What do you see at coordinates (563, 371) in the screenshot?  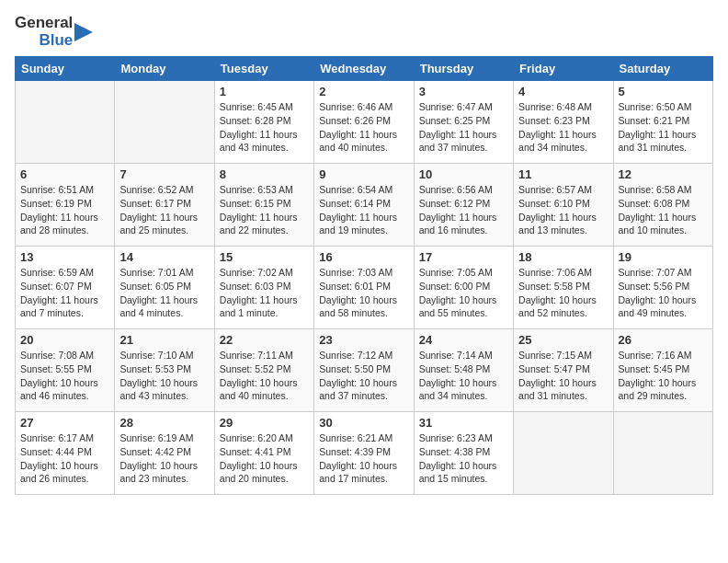 I see `calendar-day-cell: 25Sunrise: 7:15 AM Sunset: 5:47 PM Dayli…` at bounding box center [563, 371].